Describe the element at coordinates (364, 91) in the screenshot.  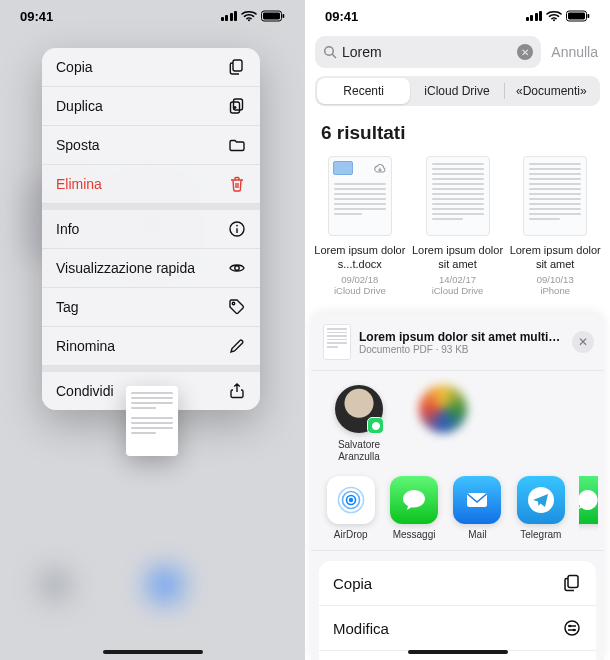
I see `scope-recents: Recenti` at that location.